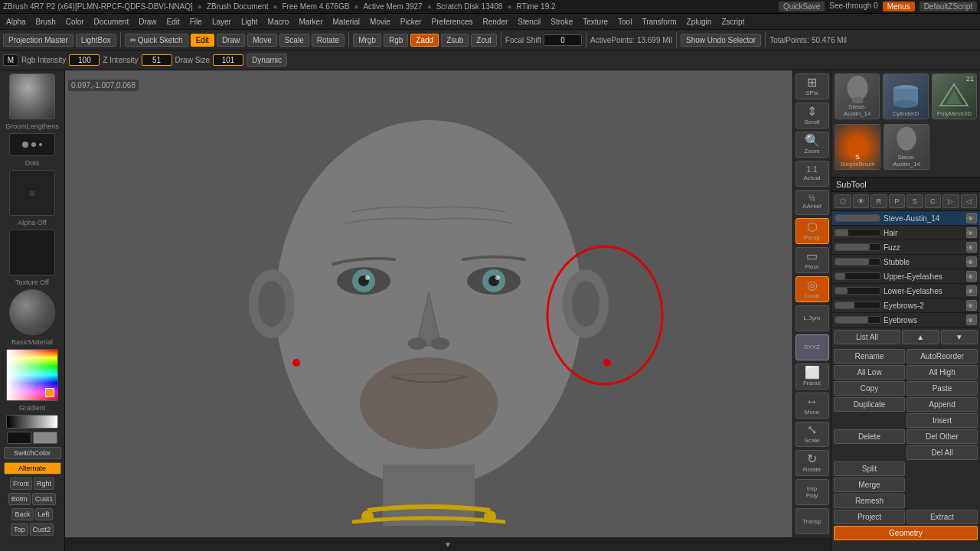 This screenshot has height=551, width=980. Describe the element at coordinates (942, 436) in the screenshot. I see `del-other-btn: Del Other` at that location.